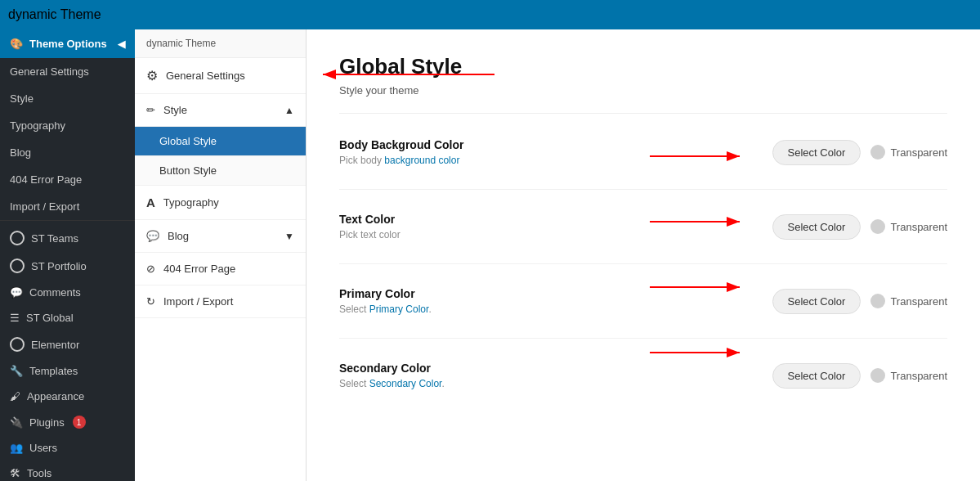 Image resolution: width=980 pixels, height=481 pixels. I want to click on plugins-label: Plugins, so click(47, 422).